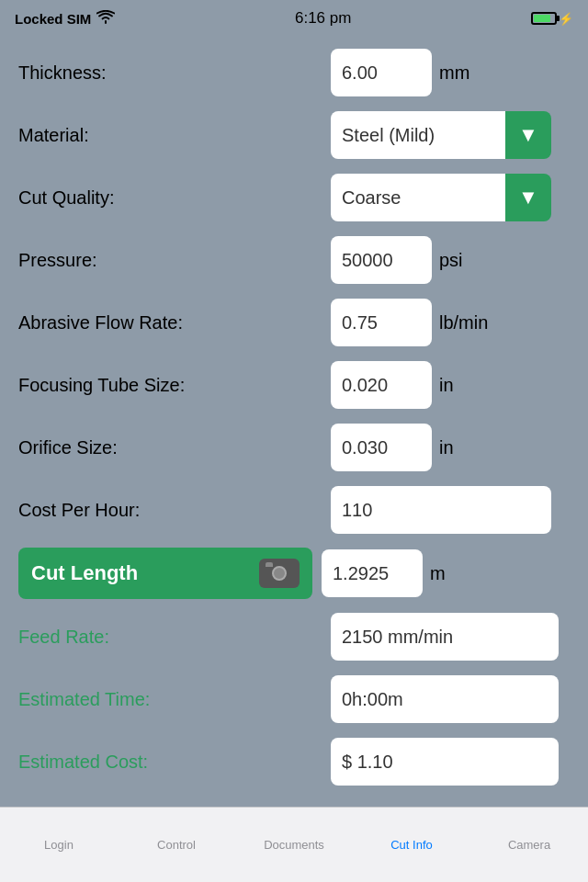 The height and width of the screenshot is (882, 588). What do you see at coordinates (447, 386) in the screenshot?
I see `focusing-unit: in` at bounding box center [447, 386].